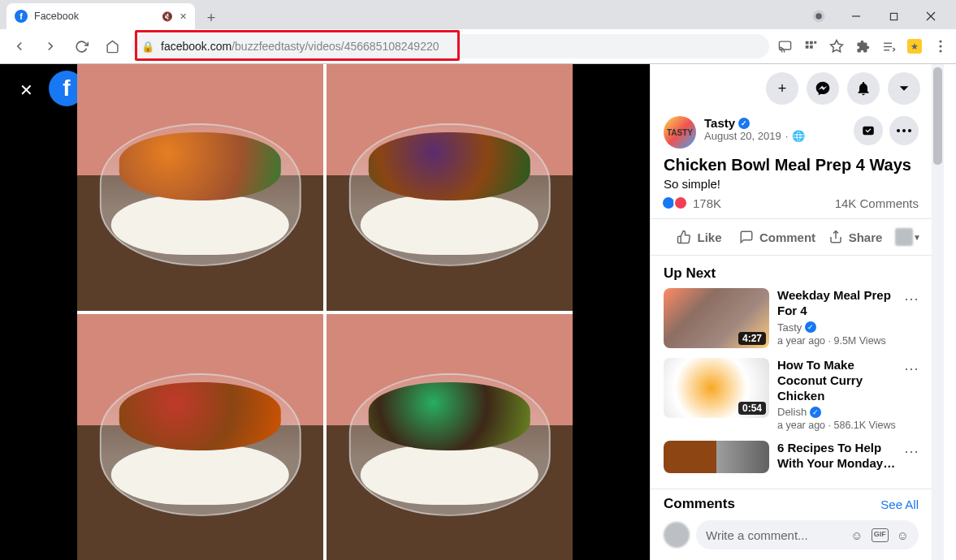 The width and height of the screenshot is (956, 560). Describe the element at coordinates (863, 46) in the screenshot. I see `extensions-puzzle-icon` at that location.